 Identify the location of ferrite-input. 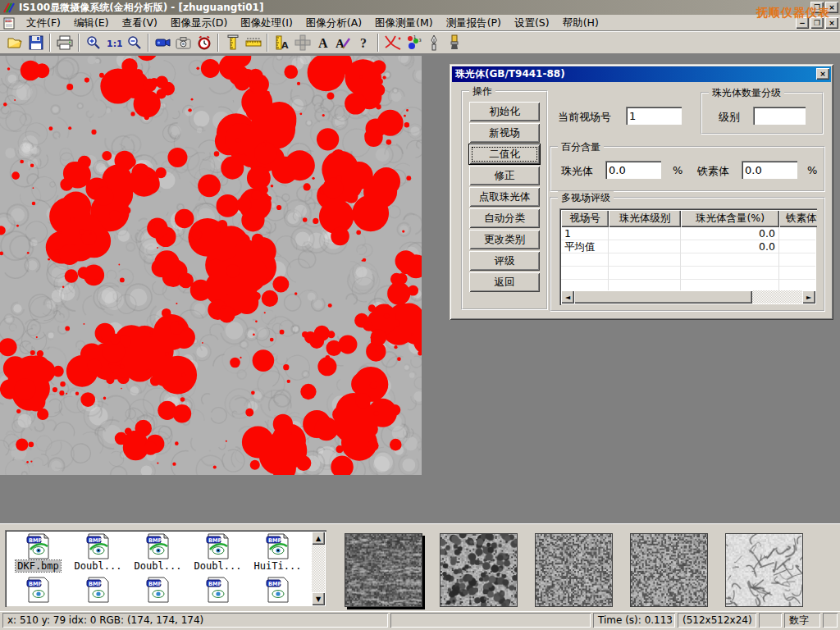
(769, 170).